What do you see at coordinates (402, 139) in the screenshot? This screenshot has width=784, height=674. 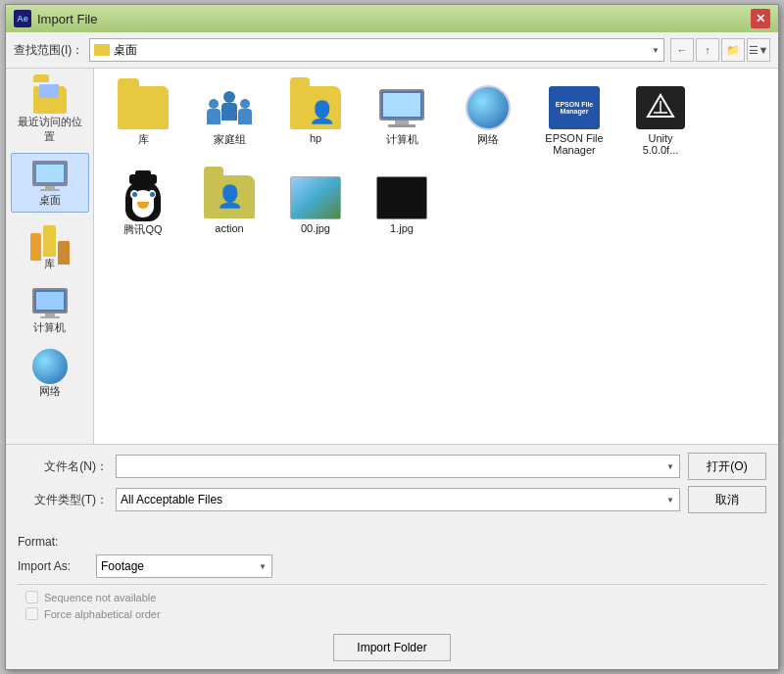 I see `file-label-computer: 计算机` at bounding box center [402, 139].